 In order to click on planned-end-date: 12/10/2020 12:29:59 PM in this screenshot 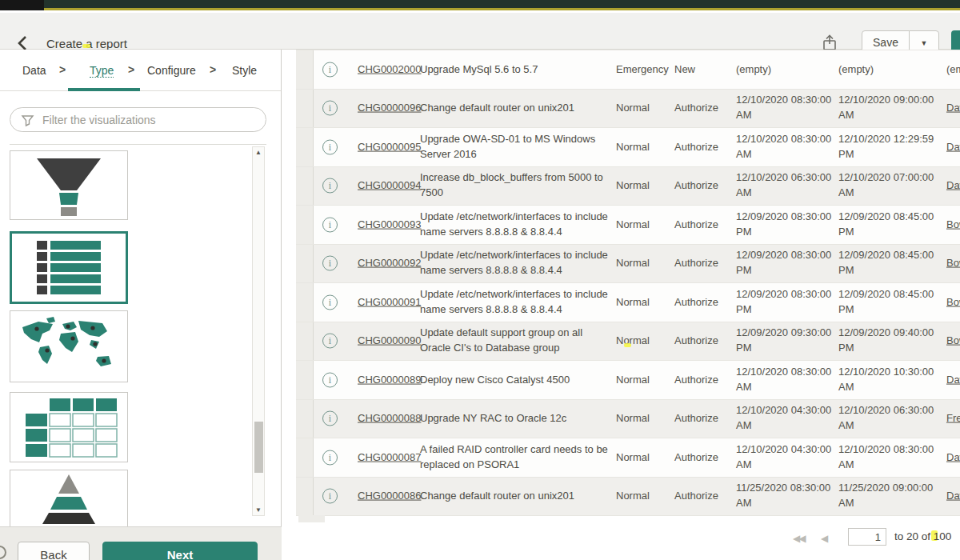, I will do `click(888, 147)`.